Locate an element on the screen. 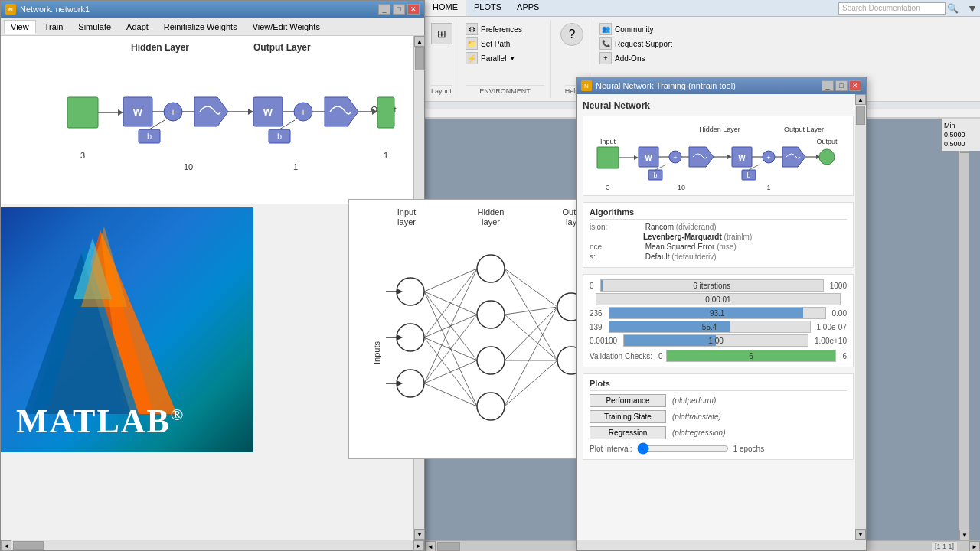 This screenshot has height=551, width=980. plot-interval-slider is located at coordinates (683, 448).